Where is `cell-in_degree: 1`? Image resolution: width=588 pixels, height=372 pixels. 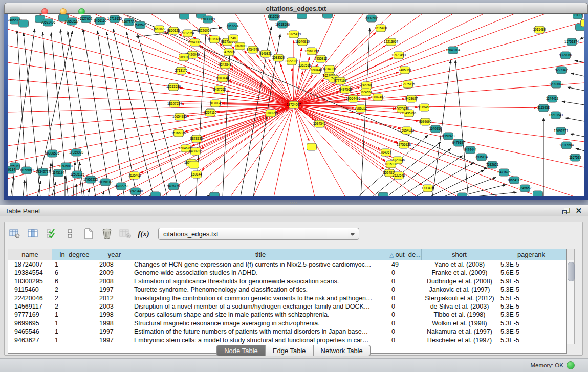
cell-in_degree: 1 is located at coordinates (75, 323).